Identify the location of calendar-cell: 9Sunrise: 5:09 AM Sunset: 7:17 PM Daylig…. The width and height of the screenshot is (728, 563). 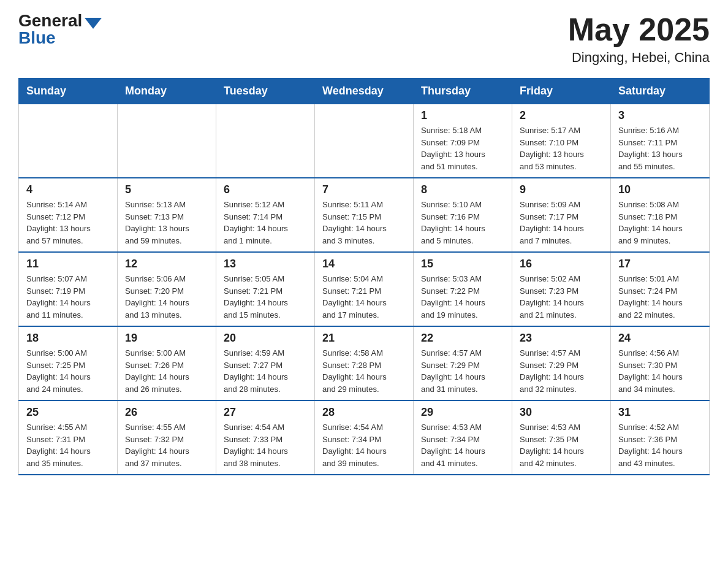
(561, 215).